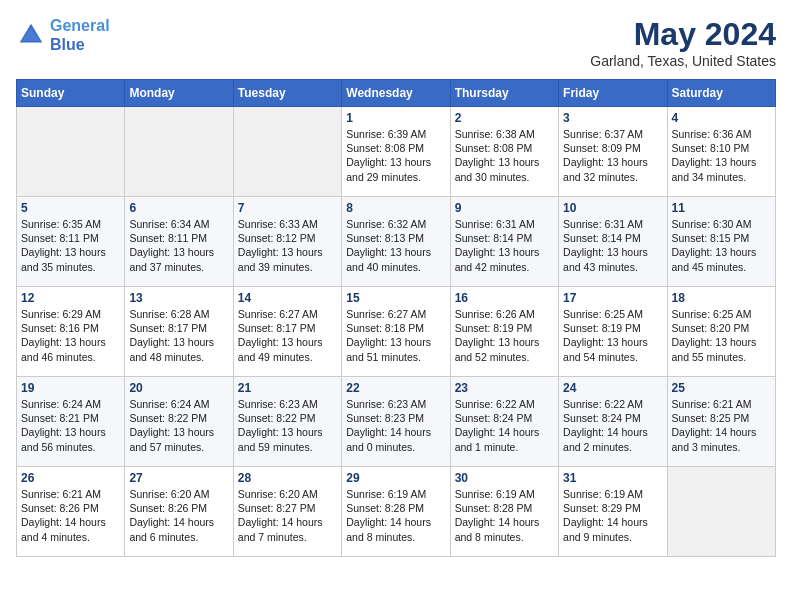 Image resolution: width=792 pixels, height=612 pixels. Describe the element at coordinates (396, 298) in the screenshot. I see `day-number: 15` at that location.